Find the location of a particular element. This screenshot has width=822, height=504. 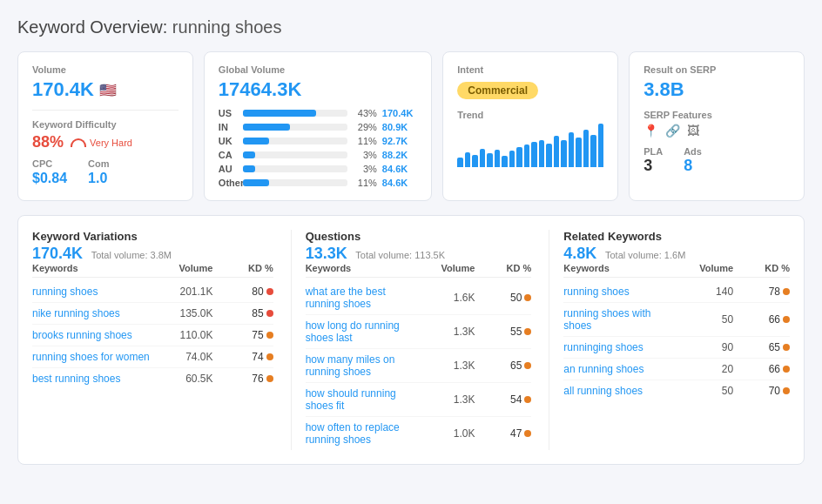

keyword-variations: Keyword Variations 170.4K Total volume: … is located at coordinates (153, 339).